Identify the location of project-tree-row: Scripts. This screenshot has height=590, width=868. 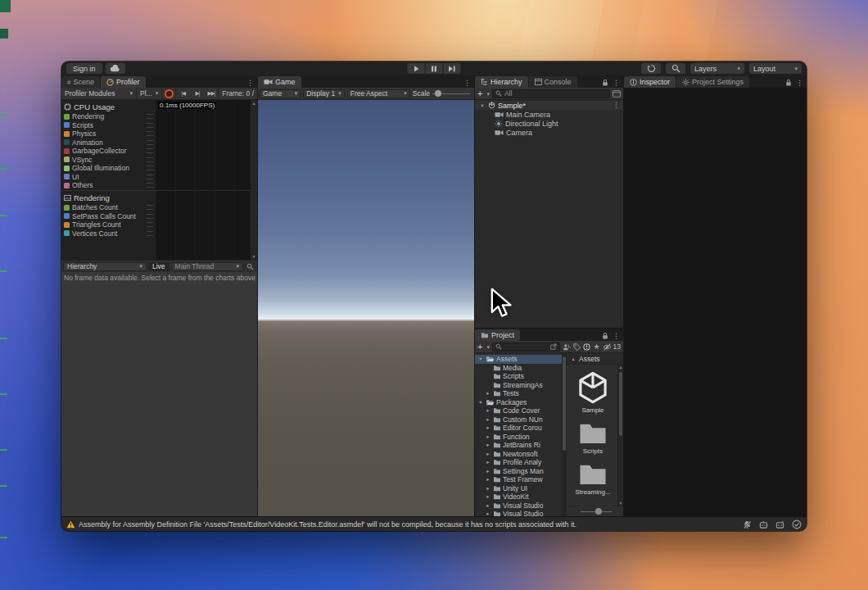
(518, 377).